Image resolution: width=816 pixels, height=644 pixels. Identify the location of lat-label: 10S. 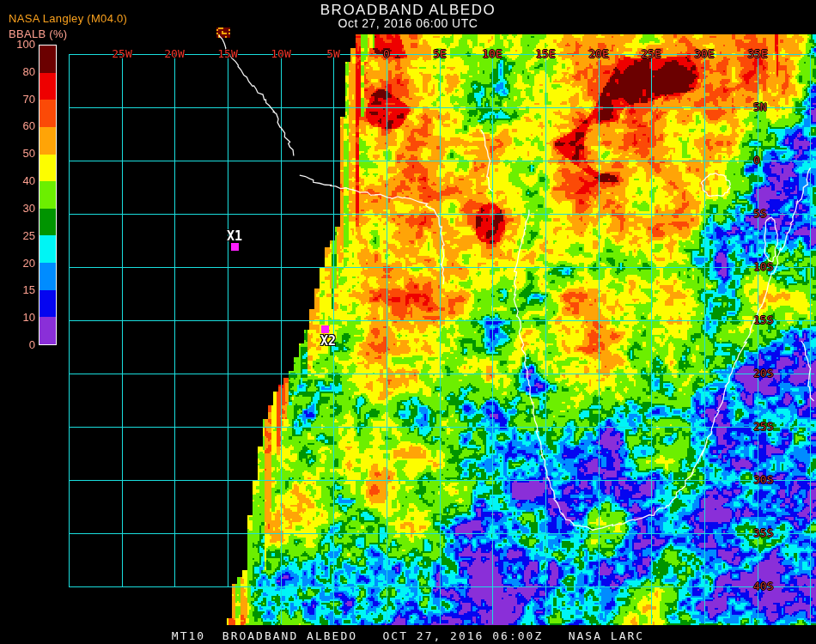
(763, 266).